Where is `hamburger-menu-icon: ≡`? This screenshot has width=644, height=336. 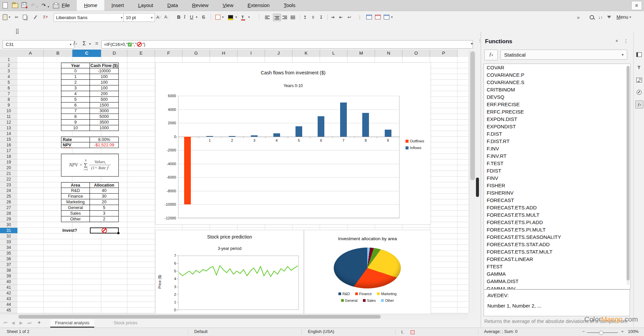 hamburger-menu-icon: ≡ is located at coordinates (637, 5).